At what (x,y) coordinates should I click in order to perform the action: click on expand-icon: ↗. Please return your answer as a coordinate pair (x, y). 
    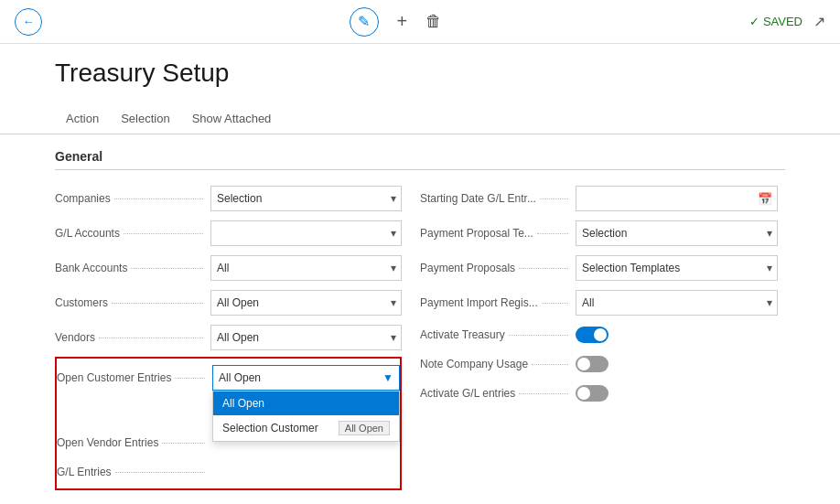
    Looking at the image, I should click on (820, 22).